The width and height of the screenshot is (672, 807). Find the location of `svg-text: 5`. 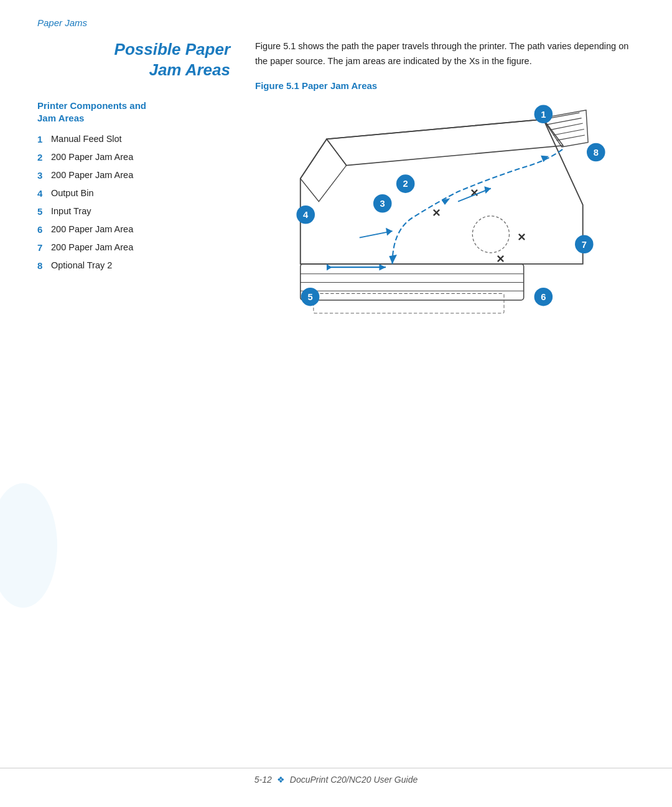

svg-text: 5 is located at coordinates (310, 297).